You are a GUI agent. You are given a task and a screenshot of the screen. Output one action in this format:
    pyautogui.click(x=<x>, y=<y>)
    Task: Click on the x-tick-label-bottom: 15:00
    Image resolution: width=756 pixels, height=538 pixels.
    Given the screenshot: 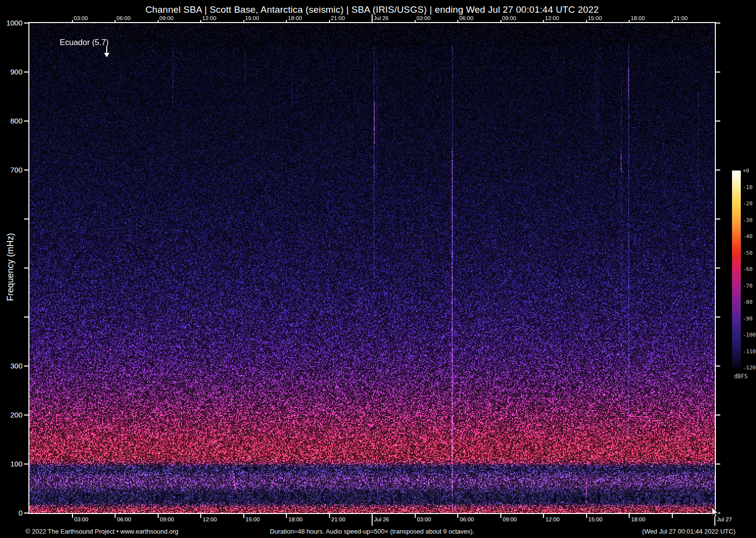 What is the action you would take?
    pyautogui.click(x=253, y=519)
    